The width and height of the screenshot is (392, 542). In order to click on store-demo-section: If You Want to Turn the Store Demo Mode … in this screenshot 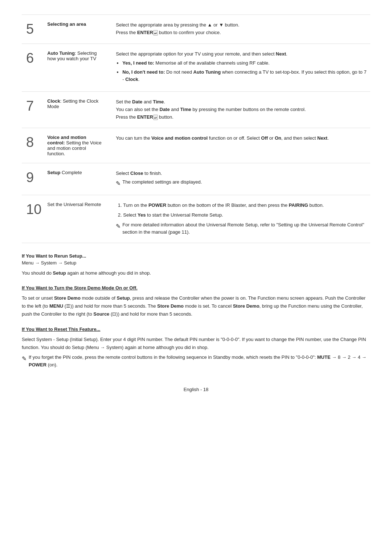, I will do `click(196, 302)`.